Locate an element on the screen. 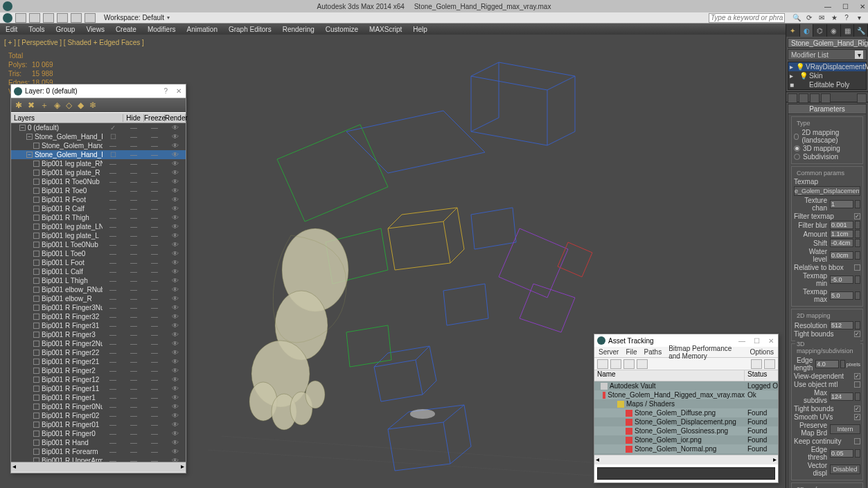 The width and height of the screenshot is (868, 488). layer-add-icon: ＋ is located at coordinates (44, 105).